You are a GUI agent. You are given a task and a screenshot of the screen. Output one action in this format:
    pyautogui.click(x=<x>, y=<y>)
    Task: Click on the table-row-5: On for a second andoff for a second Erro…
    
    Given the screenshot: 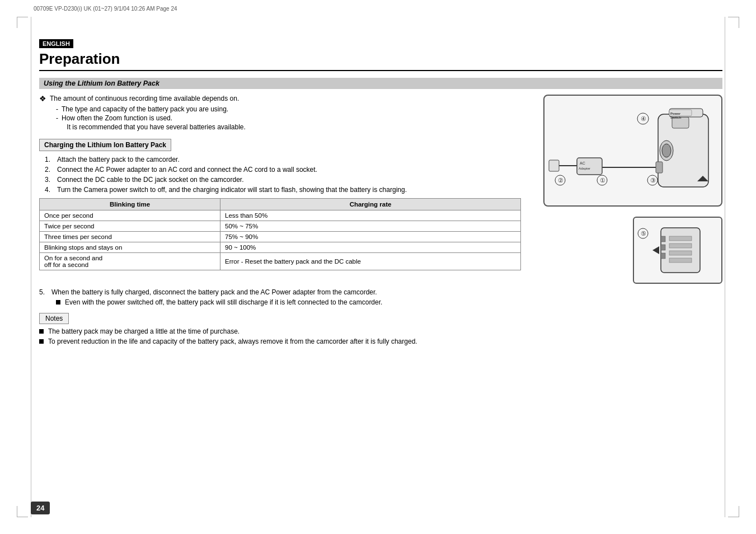 What is the action you would take?
    pyautogui.click(x=280, y=262)
    